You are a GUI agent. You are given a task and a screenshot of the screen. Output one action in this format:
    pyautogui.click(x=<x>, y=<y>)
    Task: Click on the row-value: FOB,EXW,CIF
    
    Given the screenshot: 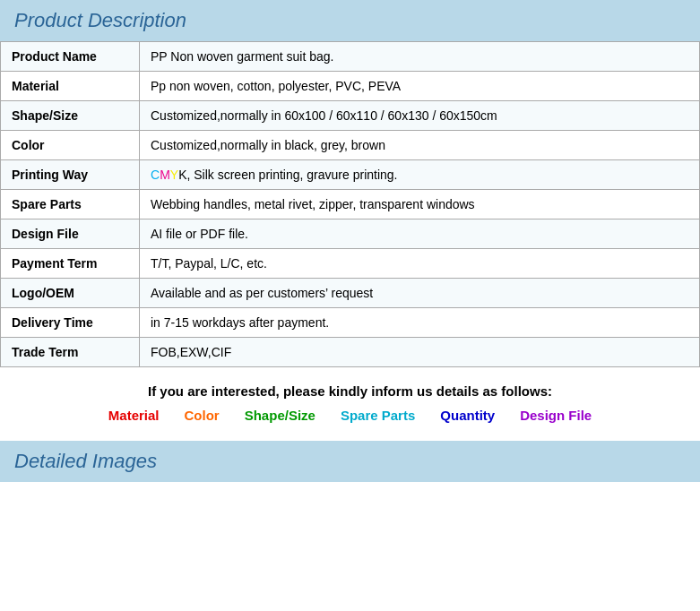 What is the action you would take?
    pyautogui.click(x=419, y=353)
    